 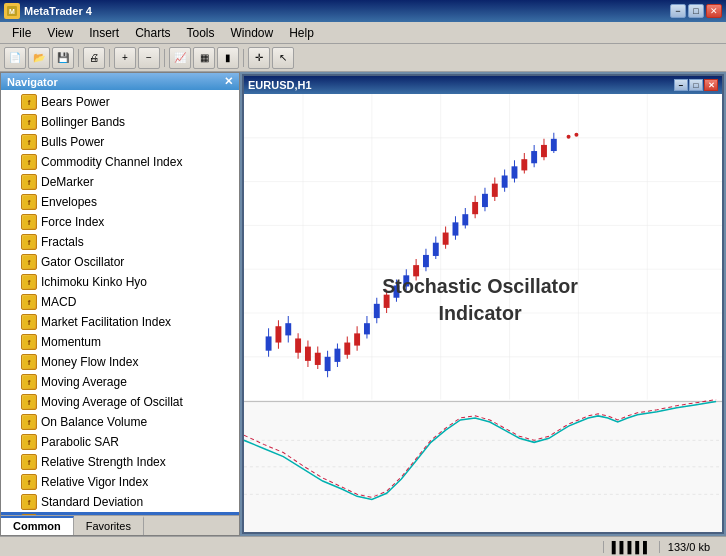 I want to click on status-bar: ▌▌▌▌▌ 133/0 kb, so click(x=363, y=546).